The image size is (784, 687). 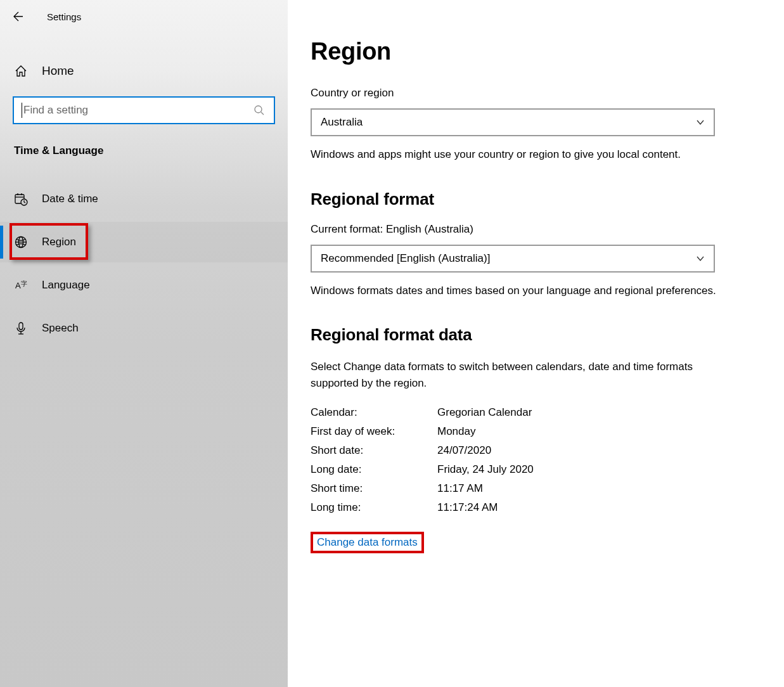 What do you see at coordinates (485, 470) in the screenshot?
I see `data-value: Friday, 24 July 2020` at bounding box center [485, 470].